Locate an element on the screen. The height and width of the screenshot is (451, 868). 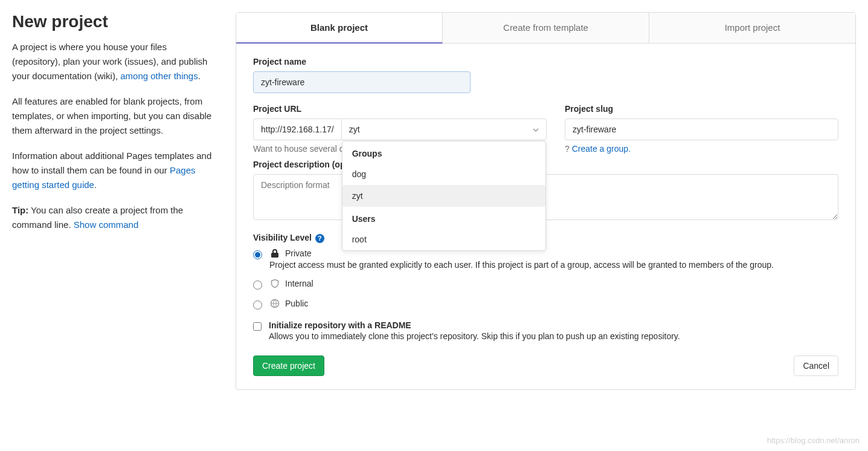
visibility-internal-radio is located at coordinates (257, 285).